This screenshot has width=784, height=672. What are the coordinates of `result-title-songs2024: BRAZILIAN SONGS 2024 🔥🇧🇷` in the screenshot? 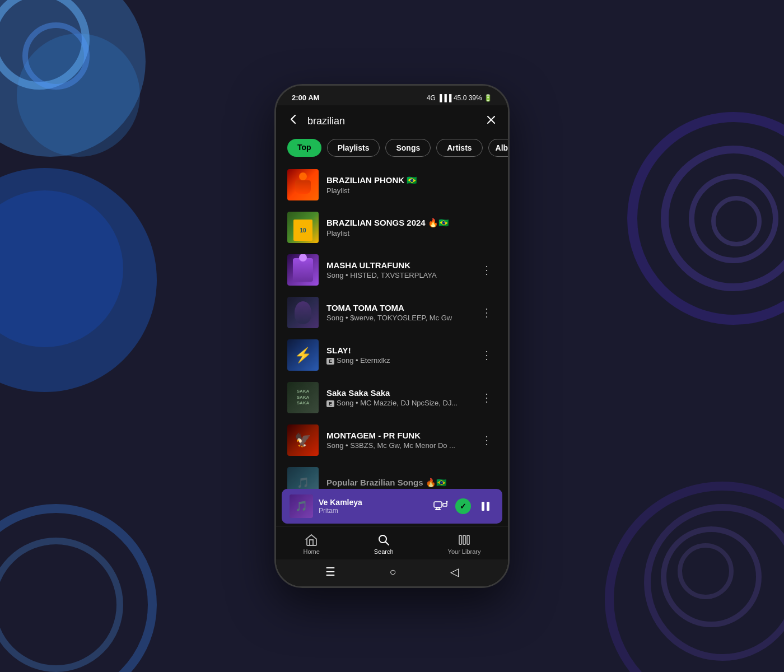 It's located at (412, 223).